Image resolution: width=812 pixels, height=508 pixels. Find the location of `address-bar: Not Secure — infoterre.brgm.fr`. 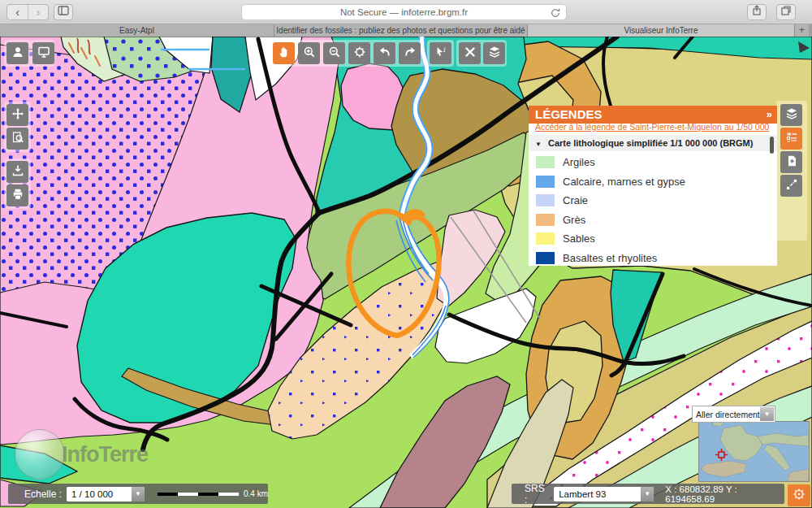

address-bar: Not Secure — infoterre.brgm.fr is located at coordinates (404, 12).